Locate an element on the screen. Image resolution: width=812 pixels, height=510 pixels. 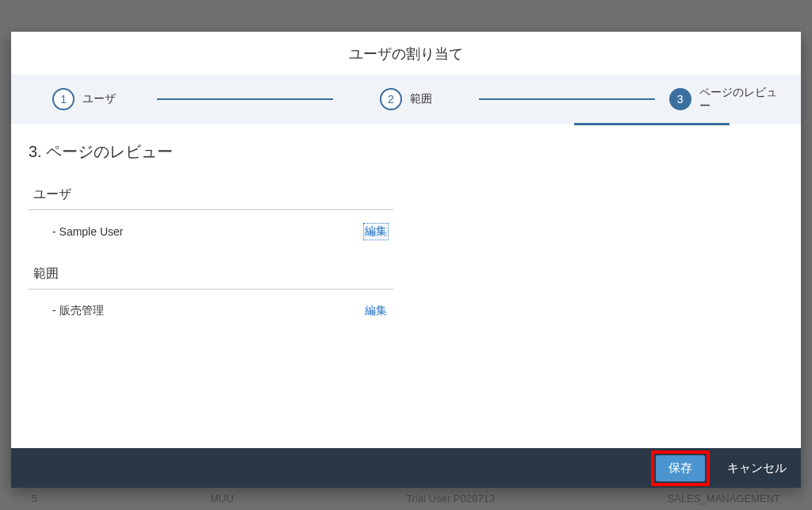
review-row: - 販売管理 編集 is located at coordinates (211, 307).